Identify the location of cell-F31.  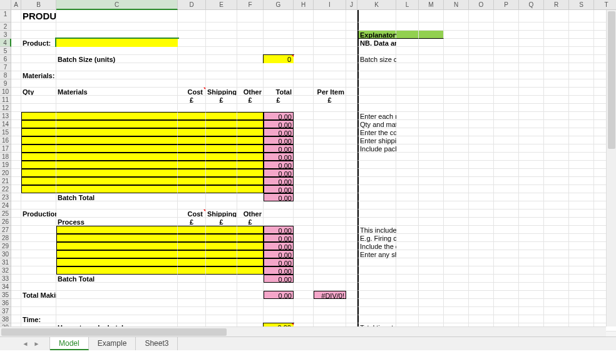
(250, 263).